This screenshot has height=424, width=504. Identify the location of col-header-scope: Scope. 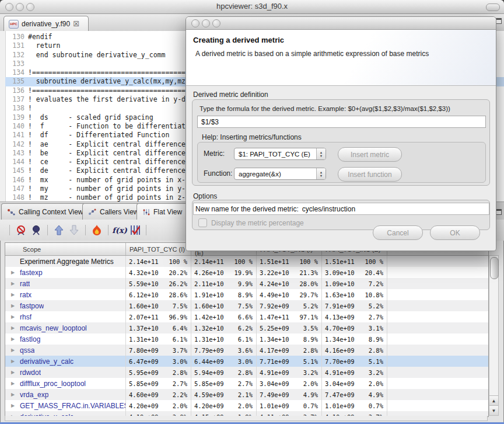
(65, 249).